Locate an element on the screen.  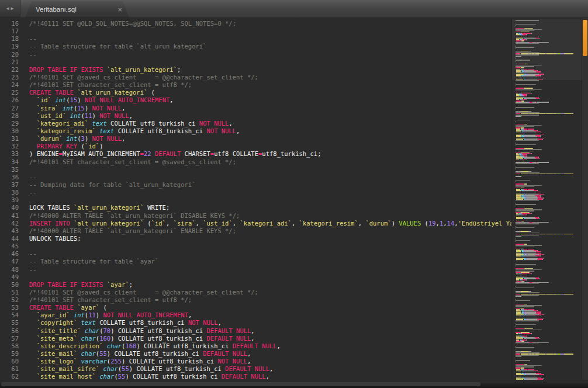
code-line: 60 `site_logo` varchar(255) COLLATE utf8… is located at coordinates (256, 361).